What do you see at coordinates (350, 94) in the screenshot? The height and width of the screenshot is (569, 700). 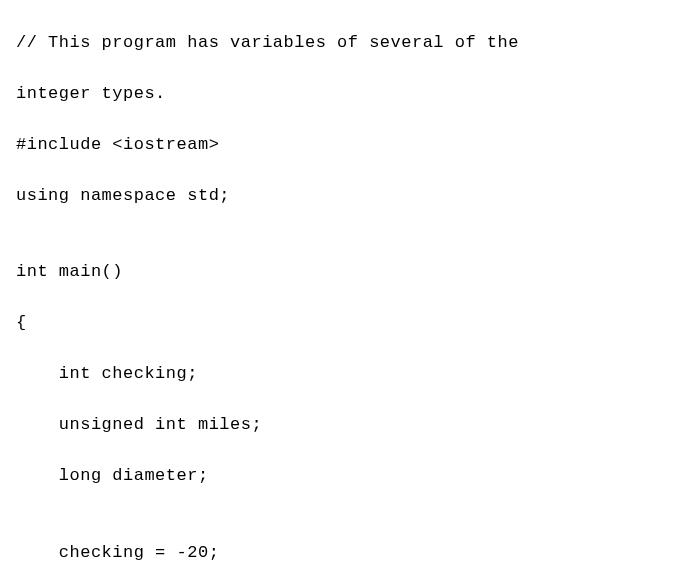 I see `code-line: integer types.` at bounding box center [350, 94].